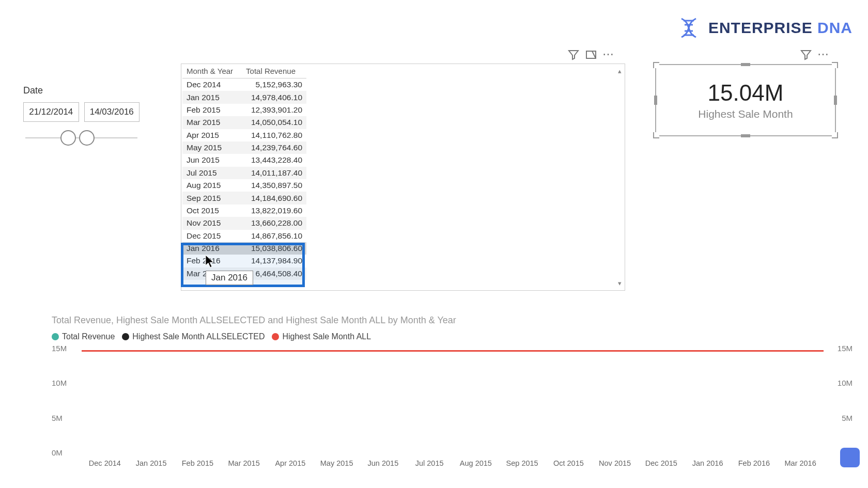 This screenshot has height=488, width=868. What do you see at coordinates (274, 173) in the screenshot?
I see `cell-value: 14,011,187.40` at bounding box center [274, 173].